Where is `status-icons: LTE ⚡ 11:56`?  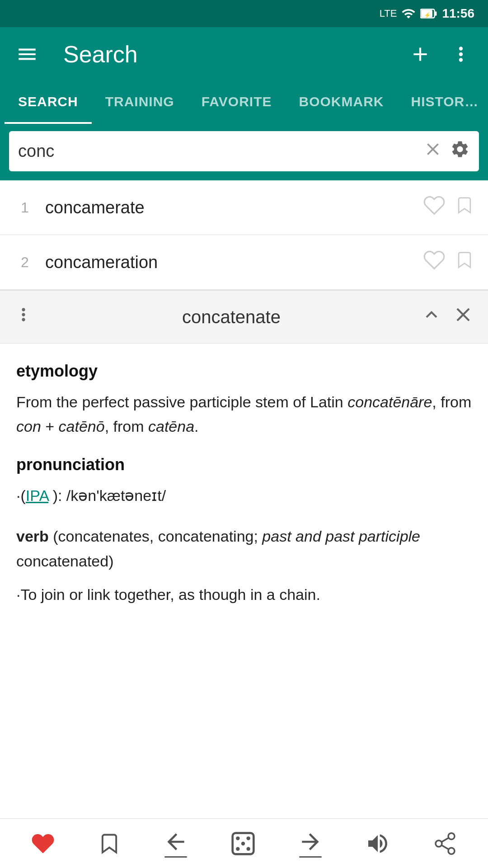 status-icons: LTE ⚡ 11:56 is located at coordinates (427, 14).